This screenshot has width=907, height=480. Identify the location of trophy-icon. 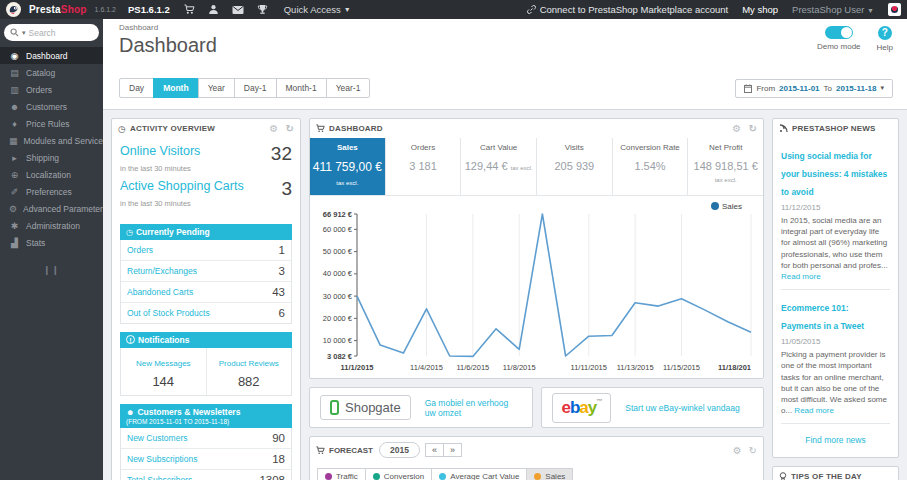
(262, 10).